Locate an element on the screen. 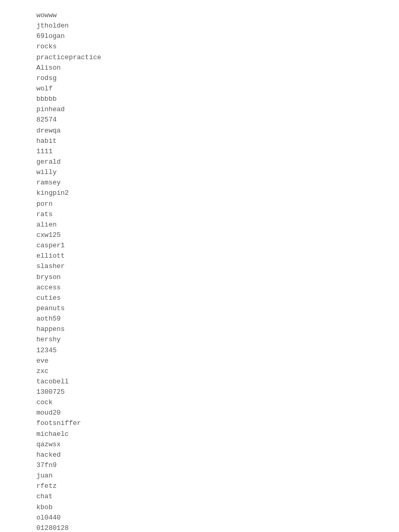 The width and height of the screenshot is (399, 532). list-item: juan is located at coordinates (200, 476).